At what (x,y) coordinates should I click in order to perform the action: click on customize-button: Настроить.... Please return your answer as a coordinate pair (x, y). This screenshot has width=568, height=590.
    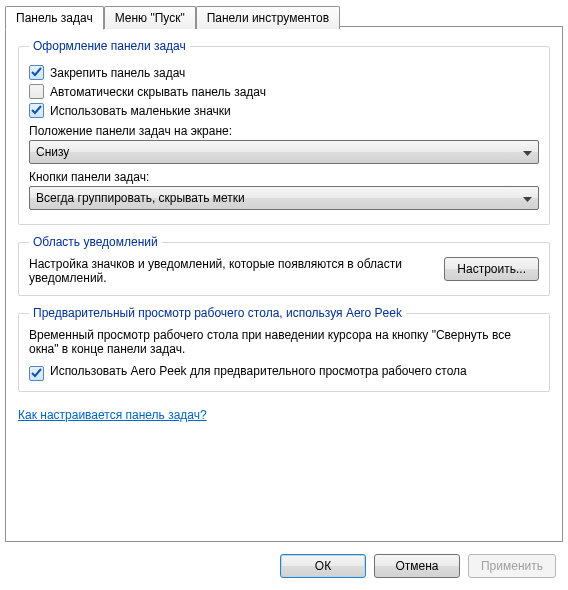
    Looking at the image, I should click on (492, 269).